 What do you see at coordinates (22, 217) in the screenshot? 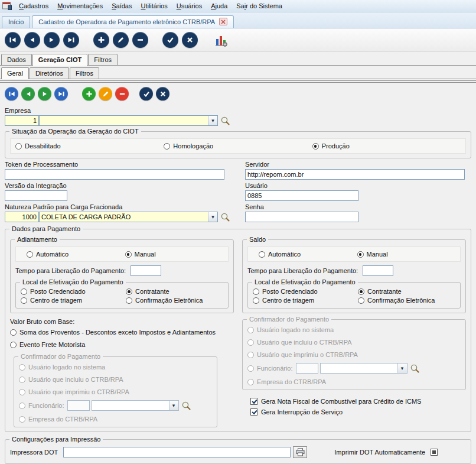
I see `natureza-code-input` at bounding box center [22, 217].